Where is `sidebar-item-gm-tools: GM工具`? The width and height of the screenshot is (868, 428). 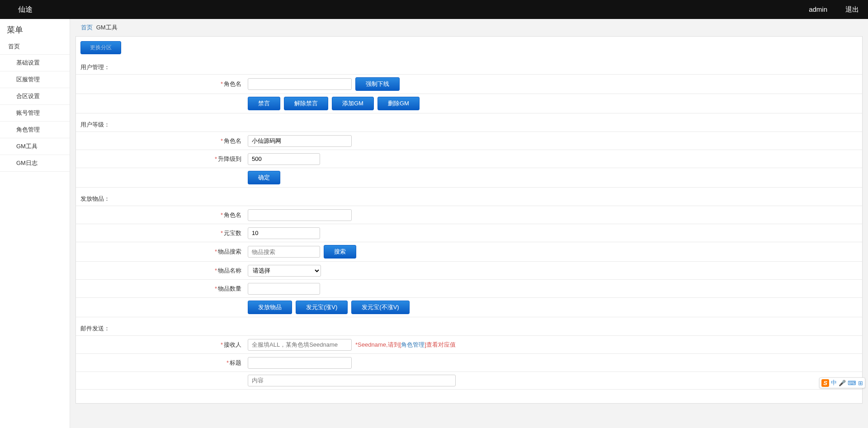
sidebar-item-gm-tools: GM工具 is located at coordinates (35, 146).